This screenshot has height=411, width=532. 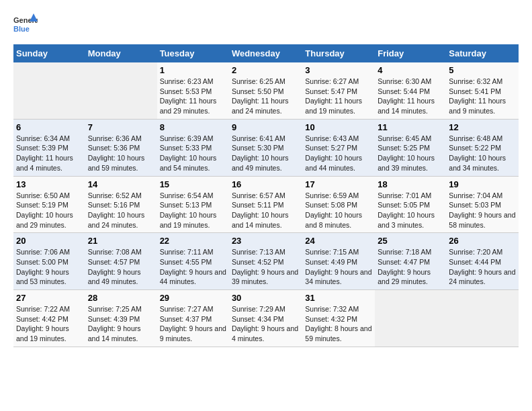 I want to click on calendar-cell: 5 Sunrise: 6:32 AMSunset: 5:41 PMDayligh…, so click(x=482, y=91).